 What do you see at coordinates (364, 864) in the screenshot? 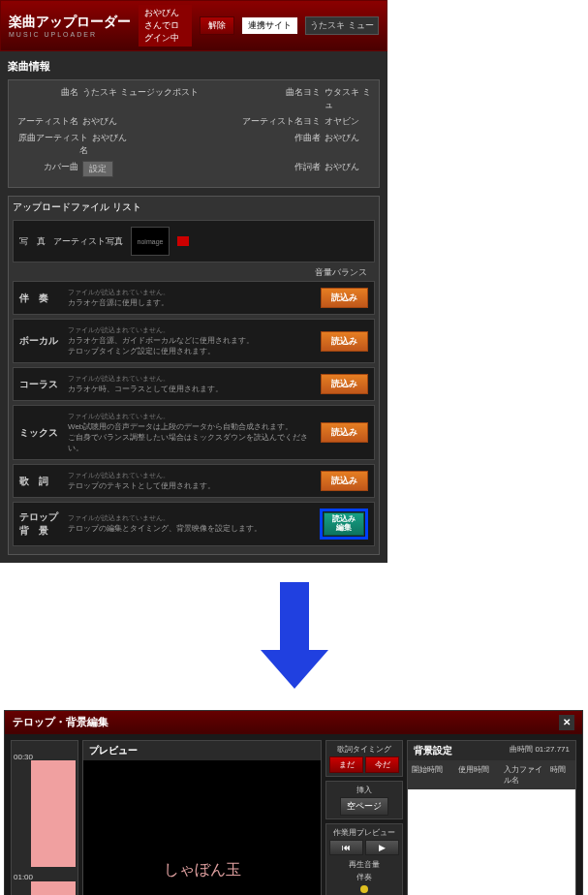
I see `play-vol-label: 再生音量` at bounding box center [364, 864].